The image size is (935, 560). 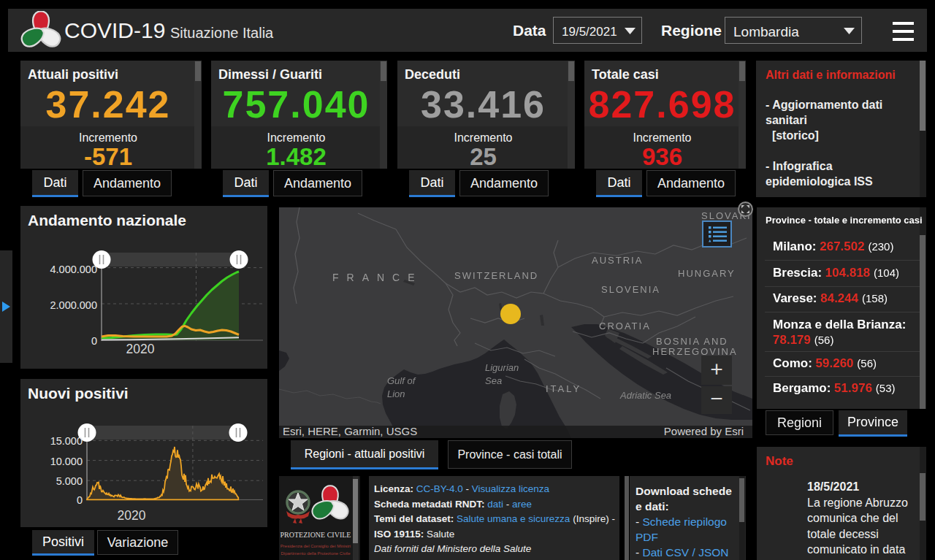 I want to click on svg-text: Esri, HERE, Garmin, USGS, so click(x=350, y=431).